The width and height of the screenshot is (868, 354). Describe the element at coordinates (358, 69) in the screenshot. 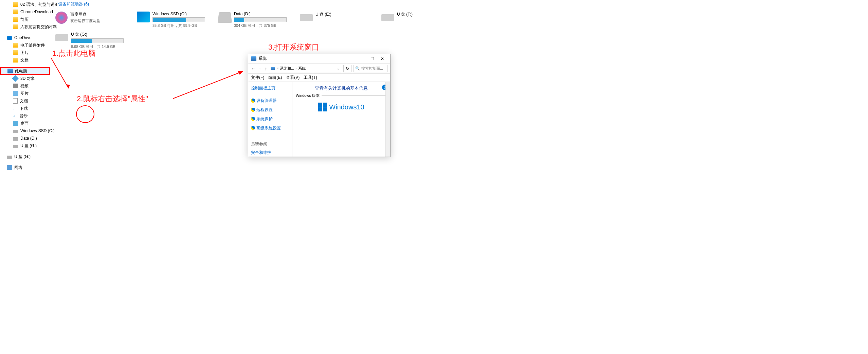

I see `search-icon: 🔍` at that location.